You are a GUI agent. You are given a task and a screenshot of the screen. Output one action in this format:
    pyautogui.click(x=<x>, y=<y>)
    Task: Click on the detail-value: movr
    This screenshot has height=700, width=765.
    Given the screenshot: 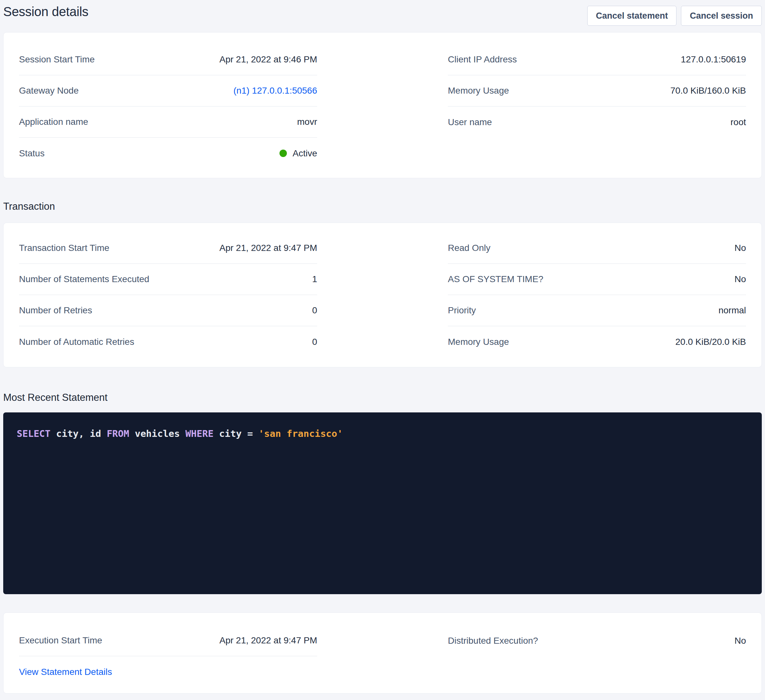 What is the action you would take?
    pyautogui.click(x=307, y=122)
    